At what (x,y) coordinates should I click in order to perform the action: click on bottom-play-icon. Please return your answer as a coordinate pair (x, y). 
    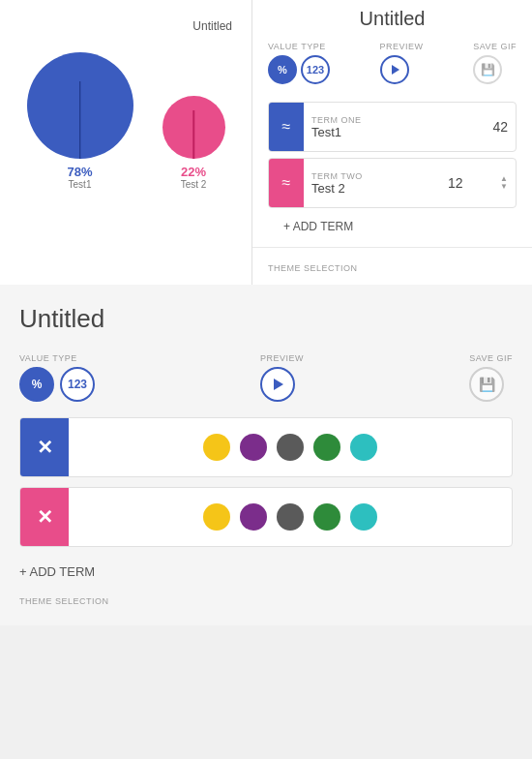
    Looking at the image, I should click on (279, 384).